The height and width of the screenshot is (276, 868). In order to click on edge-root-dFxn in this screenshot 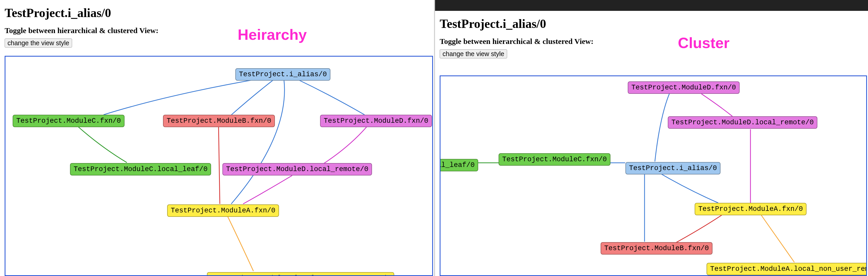, I will do `click(331, 97)`.